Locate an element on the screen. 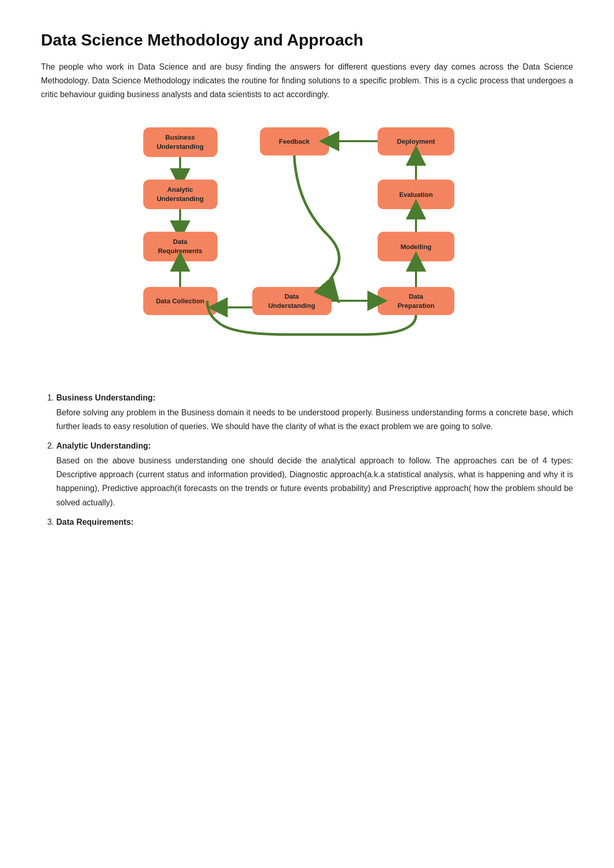  svg-text: Modelling is located at coordinates (416, 247).